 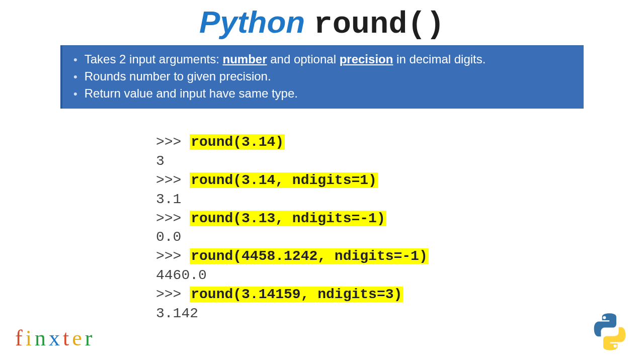 I want to click on repl-output: 4460.0, so click(x=400, y=276).